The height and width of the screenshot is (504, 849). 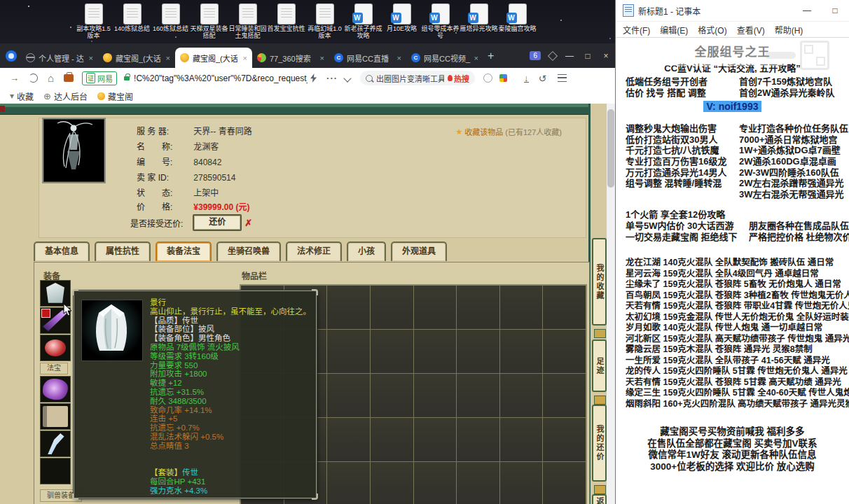 I want to click on page-tab: 坐骑召唤兽, so click(x=249, y=251).